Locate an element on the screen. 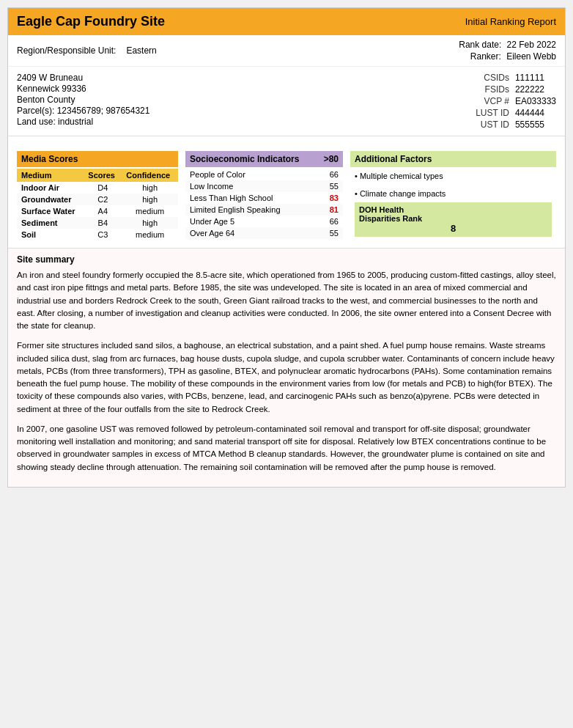 The image size is (573, 728). lust-value: 444444 is located at coordinates (530, 113).